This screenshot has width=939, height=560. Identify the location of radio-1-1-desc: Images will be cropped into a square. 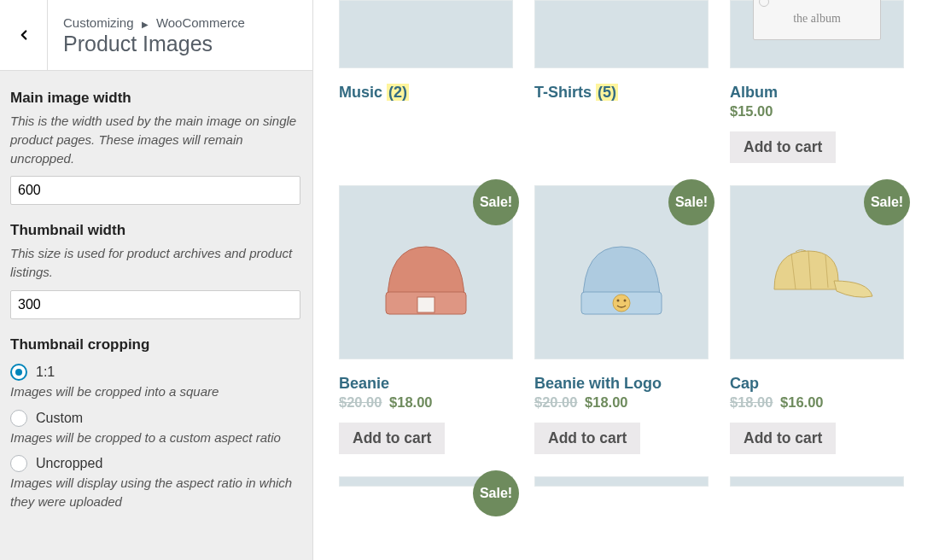
(155, 392).